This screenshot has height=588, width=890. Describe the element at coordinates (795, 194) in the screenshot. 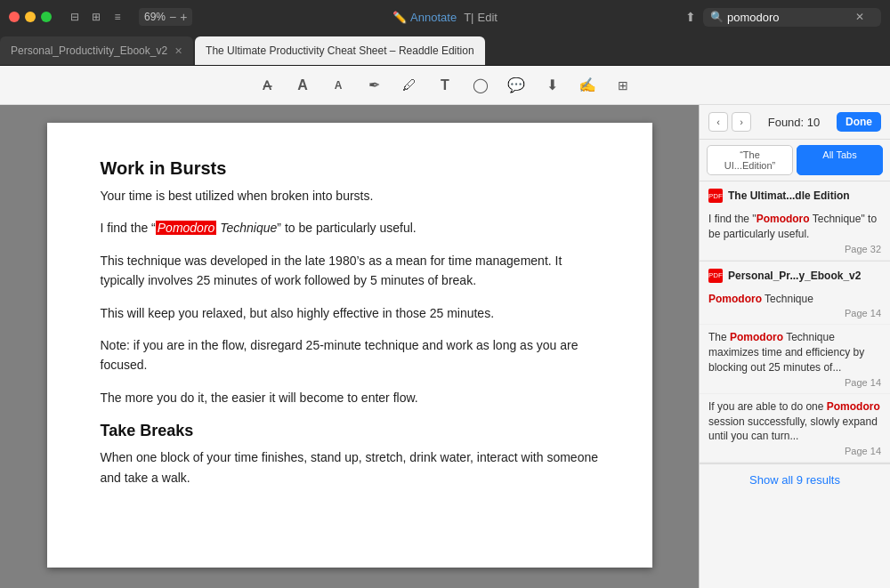

I see `result-doc-header-1: PDF The Ultimat...dle Edition` at that location.